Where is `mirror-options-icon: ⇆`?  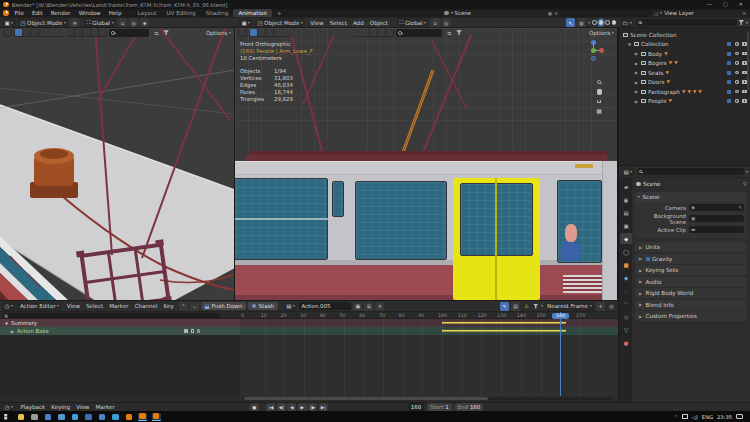 mirror-options-icon: ⇆ is located at coordinates (156, 32).